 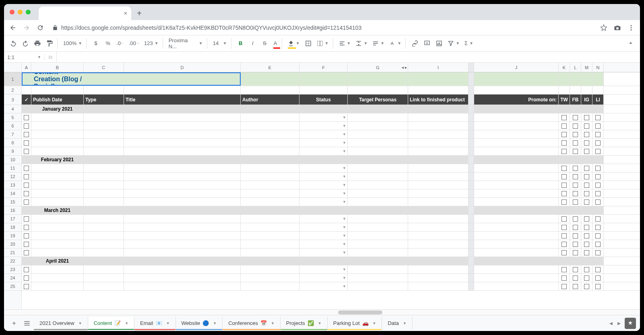 What do you see at coordinates (20, 12) in the screenshot?
I see `minimize-window-button` at bounding box center [20, 12].